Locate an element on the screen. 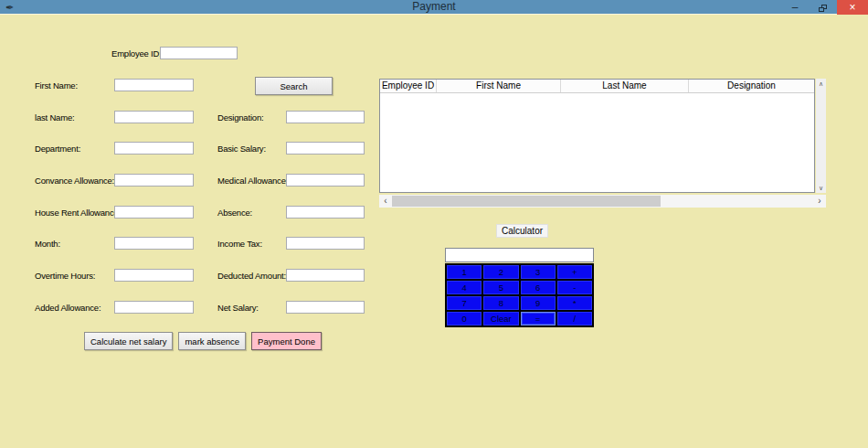 Image resolution: width=868 pixels, height=448 pixels. month-input is located at coordinates (153, 243).